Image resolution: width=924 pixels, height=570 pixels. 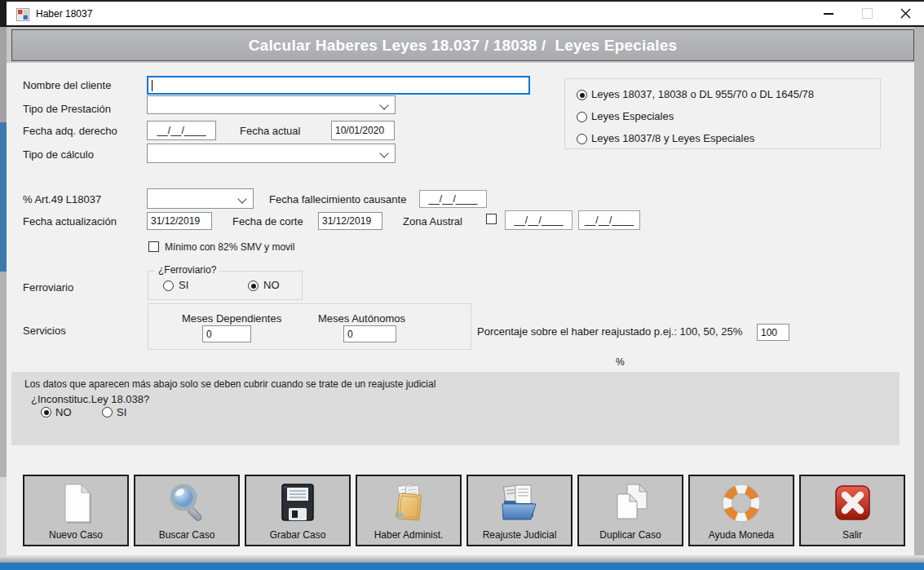 What do you see at coordinates (62, 199) in the screenshot?
I see `art49-label: % Art.49 L18037` at bounding box center [62, 199].